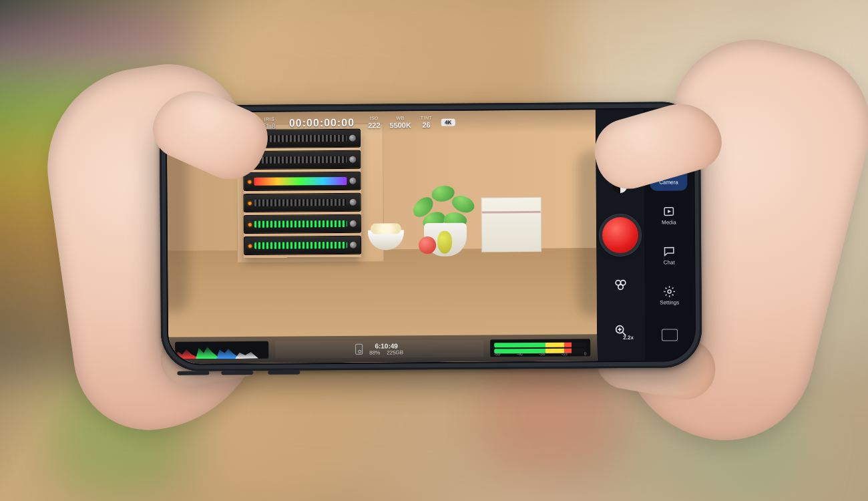 Image resolution: width=868 pixels, height=501 pixels. Describe the element at coordinates (374, 126) in the screenshot. I see `iso-value: 222` at that location.